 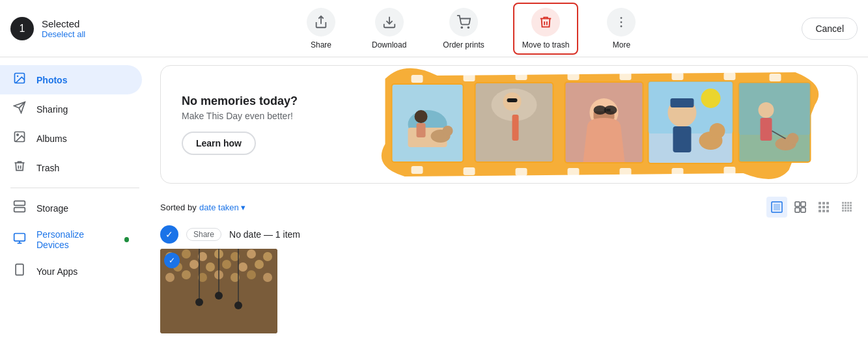 What do you see at coordinates (621, 29) in the screenshot?
I see `more-button: More` at bounding box center [621, 29].